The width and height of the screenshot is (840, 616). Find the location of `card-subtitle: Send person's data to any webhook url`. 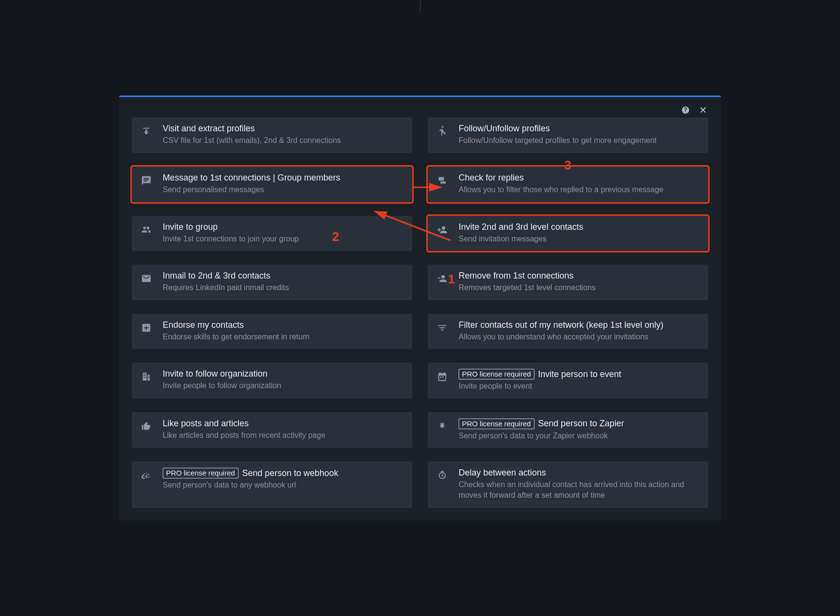

card-subtitle: Send person's data to any webhook url is located at coordinates (283, 485).